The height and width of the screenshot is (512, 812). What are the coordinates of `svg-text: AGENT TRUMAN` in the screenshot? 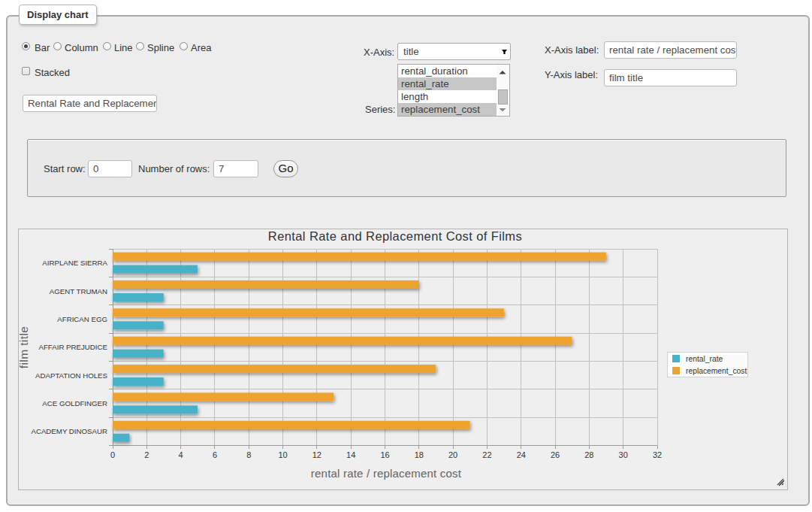 It's located at (78, 292).